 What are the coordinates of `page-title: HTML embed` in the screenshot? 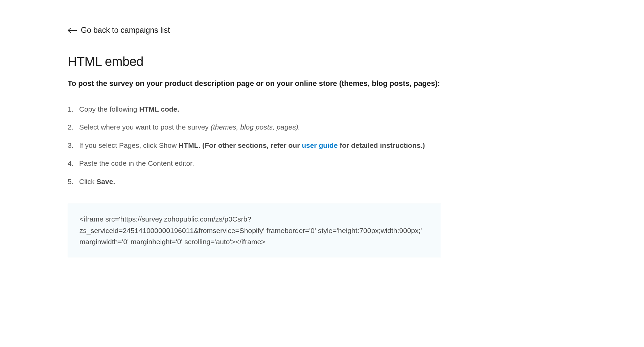 It's located at (254, 62).